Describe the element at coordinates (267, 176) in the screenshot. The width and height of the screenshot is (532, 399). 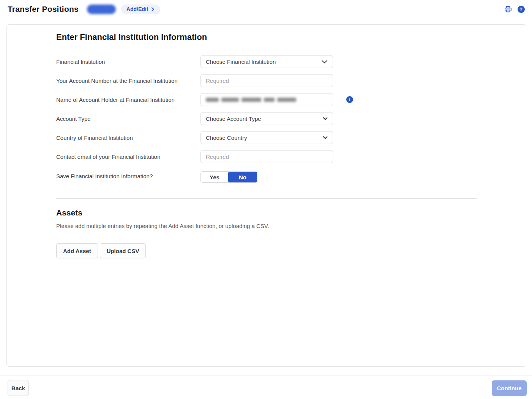
I see `form-row-save-info: Save Financial Institution Information? …` at that location.